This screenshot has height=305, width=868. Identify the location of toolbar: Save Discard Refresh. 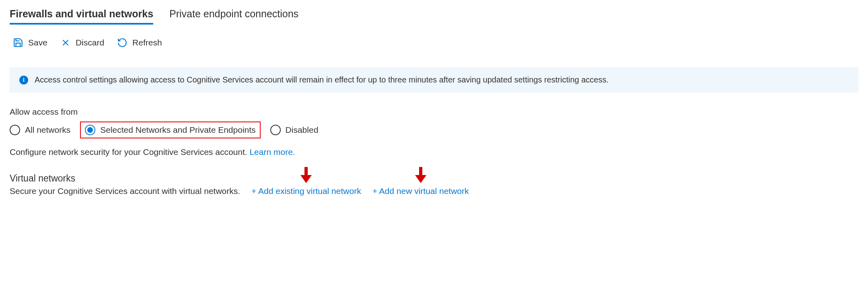
(434, 43).